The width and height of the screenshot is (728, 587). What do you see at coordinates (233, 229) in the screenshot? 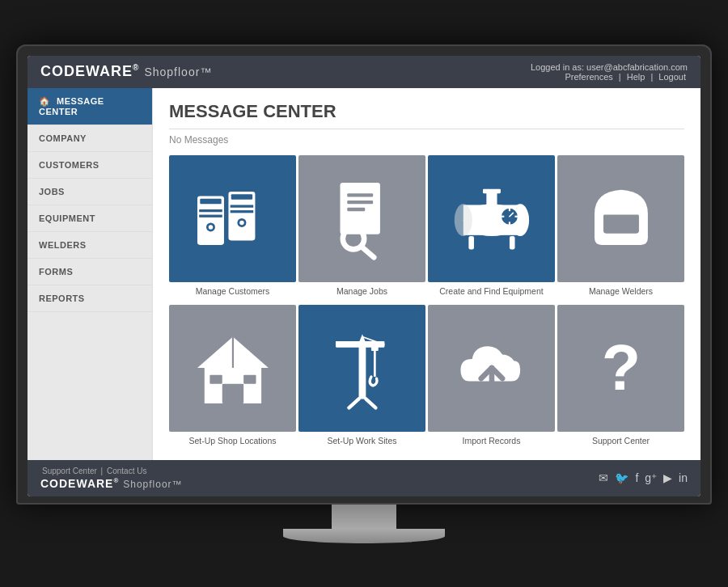
I see `tile-manage-customers: Manage Customers` at bounding box center [233, 229].